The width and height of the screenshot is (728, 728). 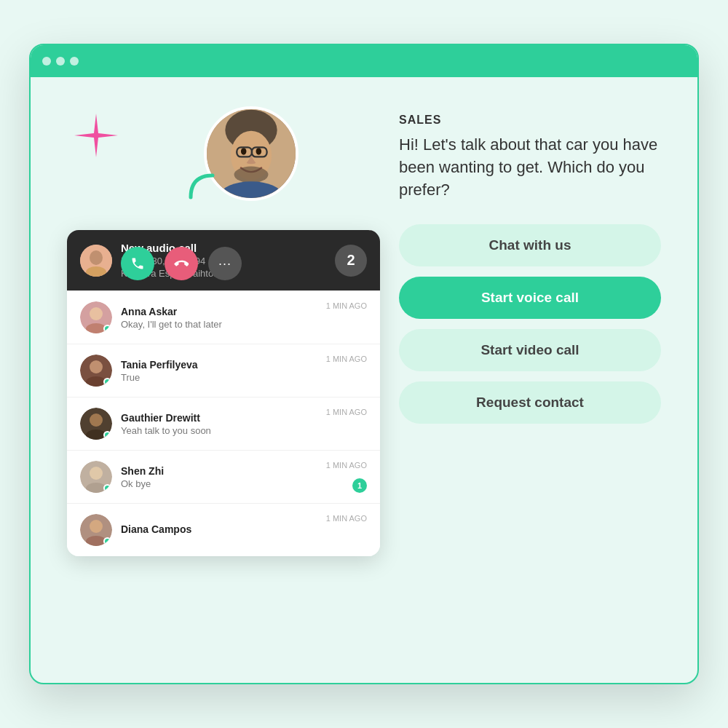 I want to click on contact-item: Tania Perfilyeva True 1 MIN AGO, so click(x=223, y=370).